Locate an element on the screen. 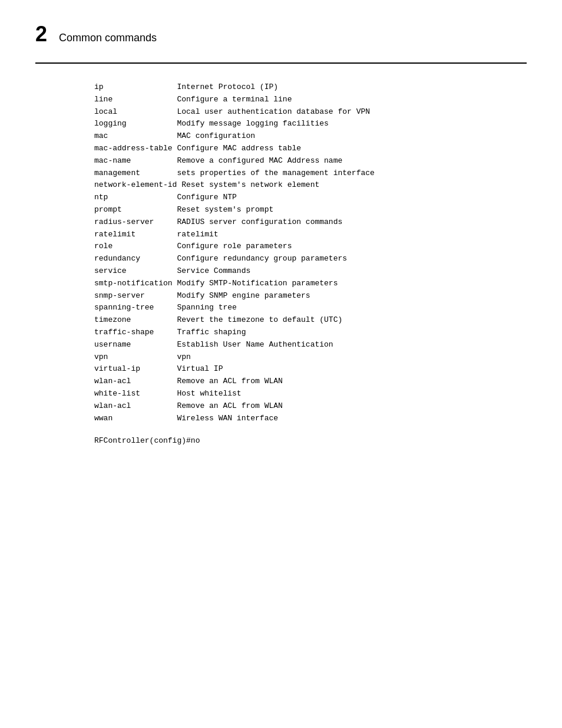  prompt-line: RFController(config)#no is located at coordinates (310, 441).